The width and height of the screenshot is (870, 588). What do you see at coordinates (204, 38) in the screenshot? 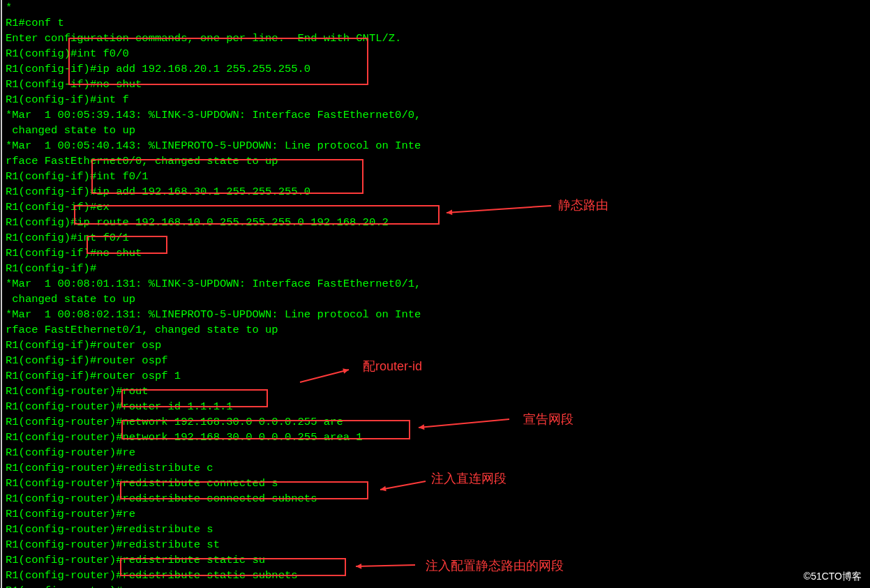
I see `terminal-line-text: Enter configuration commands, one per li…` at bounding box center [204, 38].